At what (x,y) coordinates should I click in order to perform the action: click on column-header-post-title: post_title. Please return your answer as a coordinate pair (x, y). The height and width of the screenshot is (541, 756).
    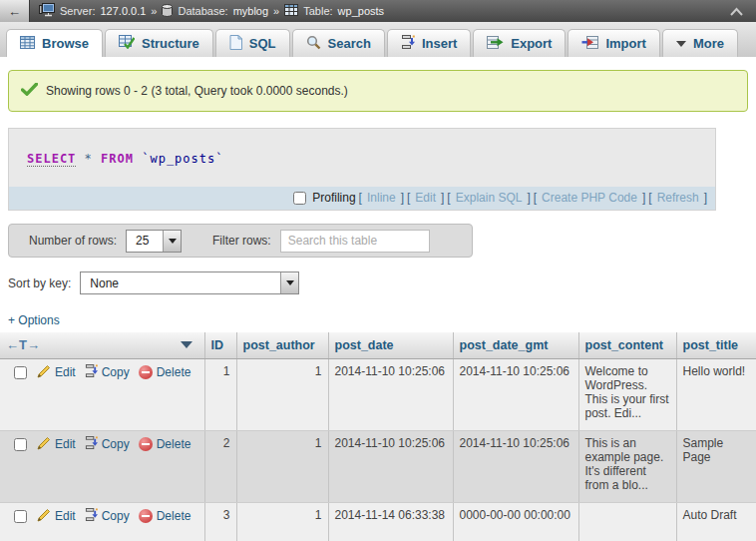
    Looking at the image, I should click on (716, 345).